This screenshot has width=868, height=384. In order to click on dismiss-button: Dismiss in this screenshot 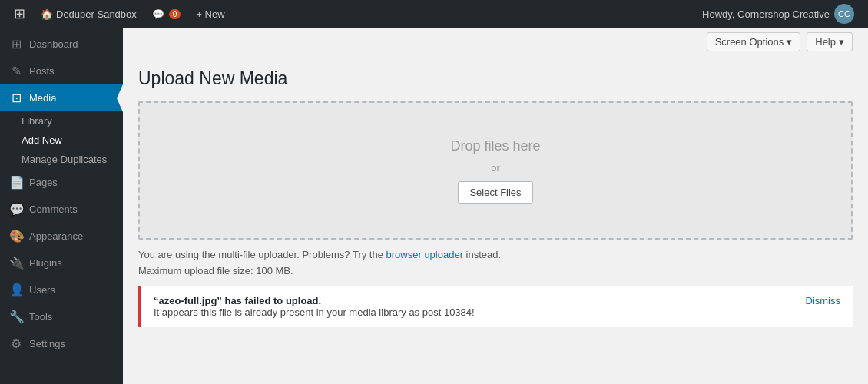, I will do `click(823, 301)`.